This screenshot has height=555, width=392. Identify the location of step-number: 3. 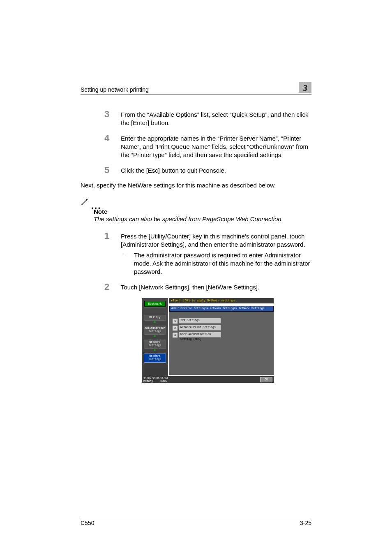
(113, 118).